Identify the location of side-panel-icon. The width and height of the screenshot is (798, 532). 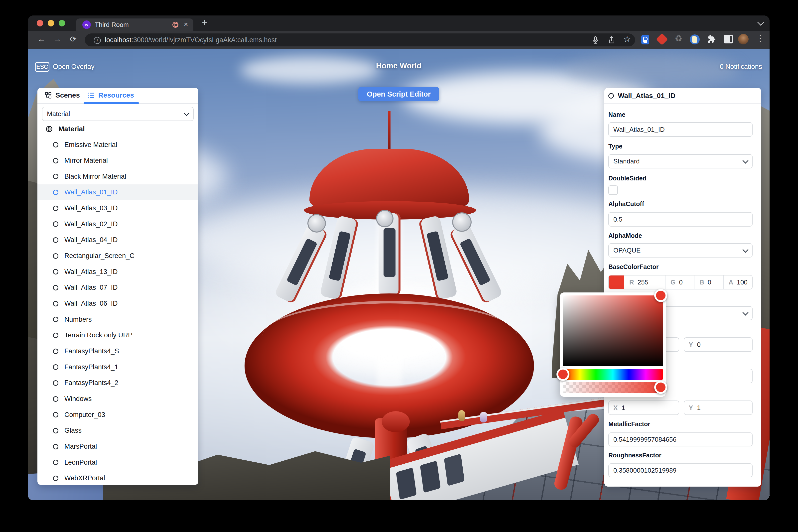
(728, 39).